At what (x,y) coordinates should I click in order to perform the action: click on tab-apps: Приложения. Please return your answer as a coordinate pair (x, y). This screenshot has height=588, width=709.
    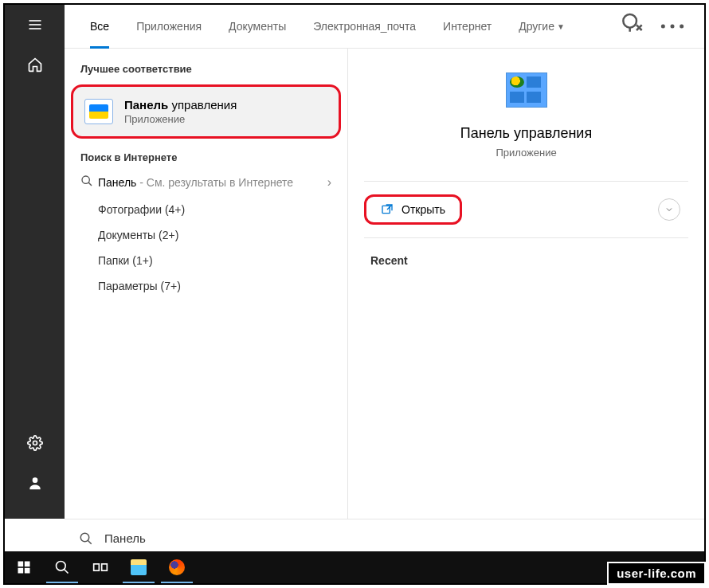
    Looking at the image, I should click on (169, 27).